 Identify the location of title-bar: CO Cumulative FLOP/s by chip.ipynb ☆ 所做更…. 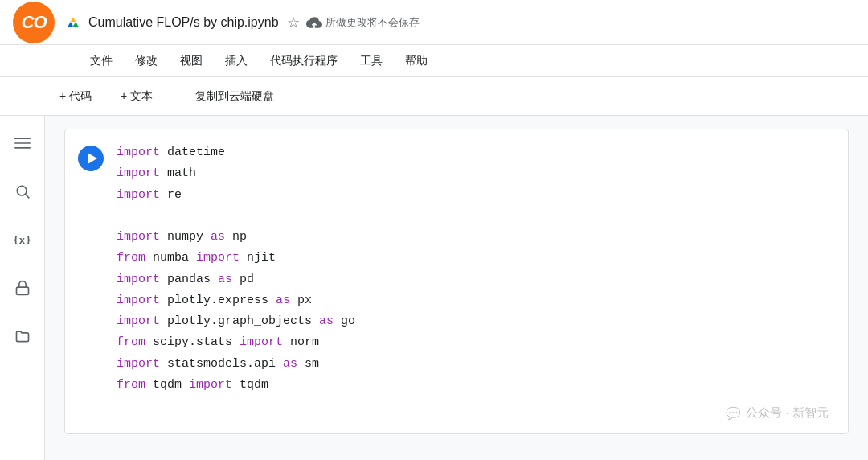
(434, 23).